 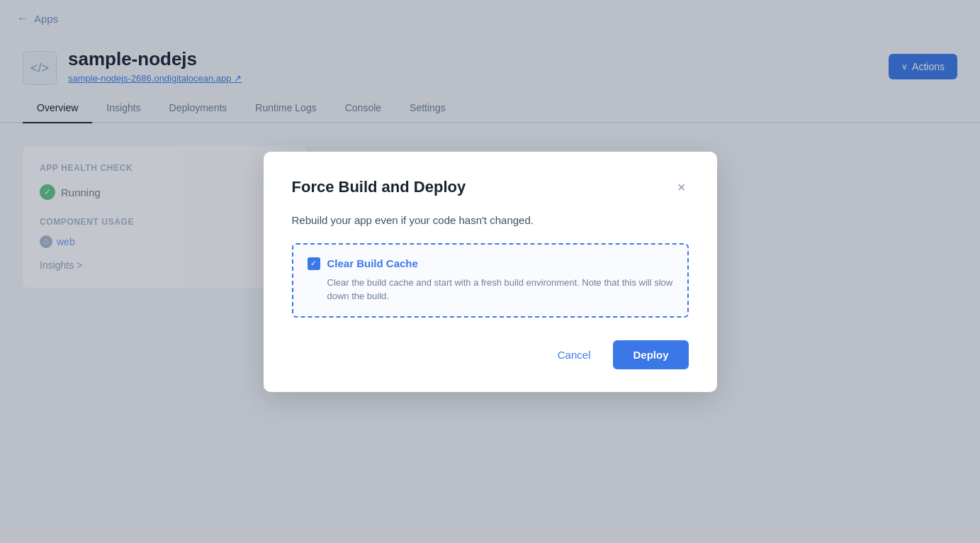 I want to click on option-description: Clear the build cache and start with a f…, so click(x=490, y=289).